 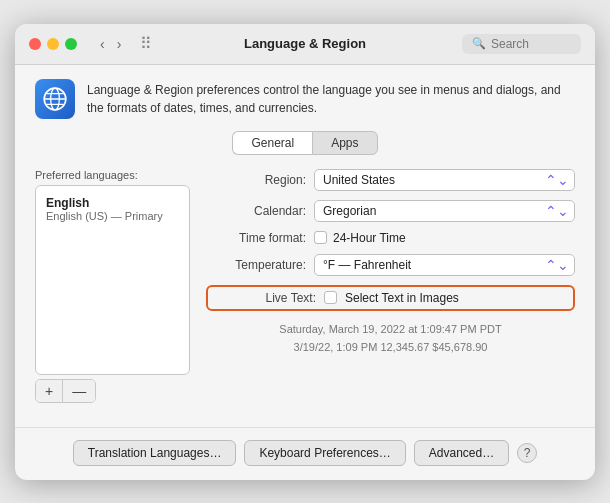 What do you see at coordinates (155, 453) in the screenshot?
I see `translation-languages-button: Translation Languages…` at bounding box center [155, 453].